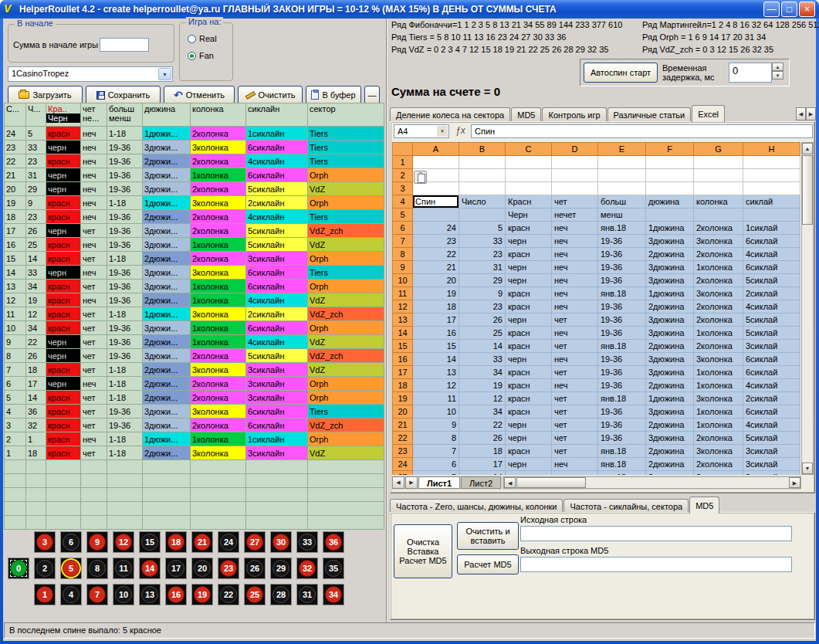 This screenshot has height=644, width=819. What do you see at coordinates (436, 320) in the screenshot?
I see `grid-cell-A13: 17` at bounding box center [436, 320].